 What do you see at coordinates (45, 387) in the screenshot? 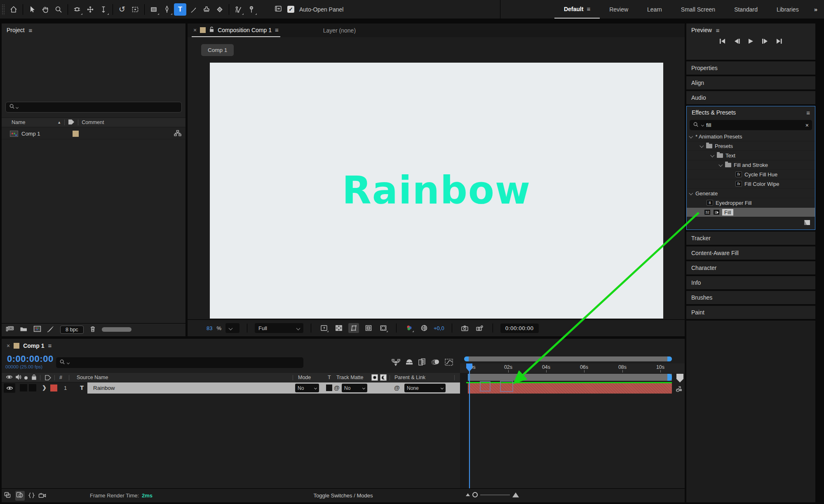
I see `layer-expander-icon: ❯` at bounding box center [45, 387].